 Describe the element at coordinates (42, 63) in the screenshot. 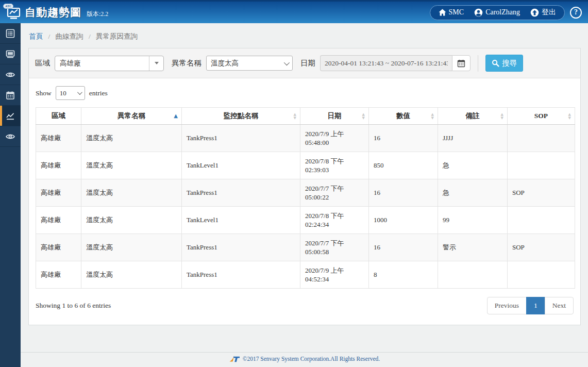

I see `region-label: 區域` at that location.